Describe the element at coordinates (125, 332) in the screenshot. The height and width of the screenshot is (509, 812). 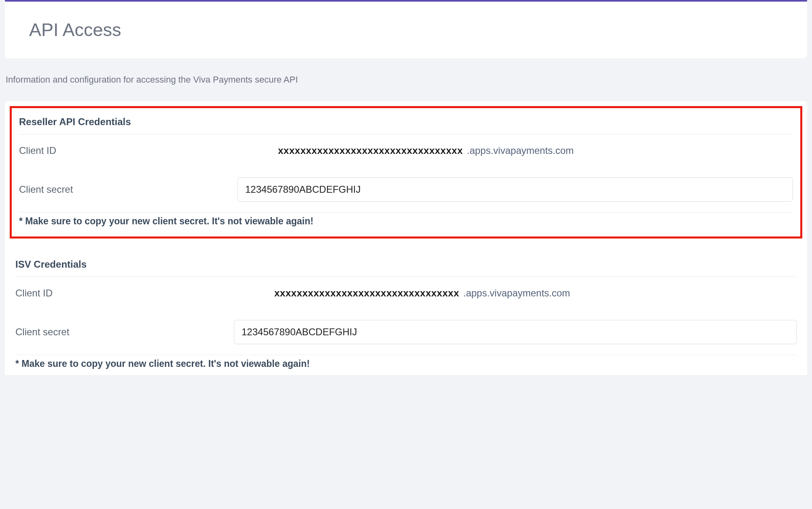
I see `isv-client-secret-label: Client secret` at that location.